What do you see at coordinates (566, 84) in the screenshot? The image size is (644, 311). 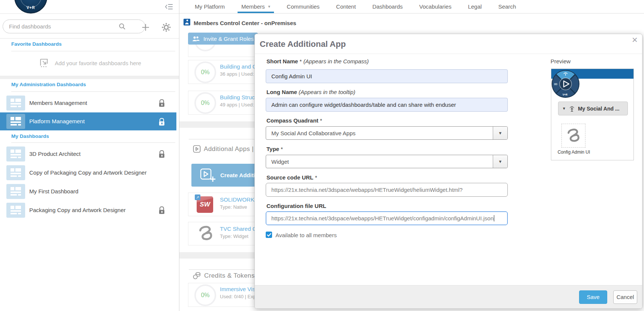 I see `compass-icon: 3D V+R` at bounding box center [566, 84].